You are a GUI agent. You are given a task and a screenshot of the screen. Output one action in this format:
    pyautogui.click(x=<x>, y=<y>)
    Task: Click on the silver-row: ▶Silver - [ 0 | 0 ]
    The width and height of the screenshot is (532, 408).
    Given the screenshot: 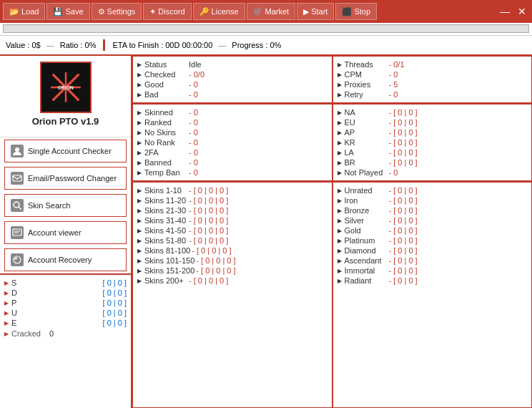 What is the action you would take?
    pyautogui.click(x=433, y=220)
    